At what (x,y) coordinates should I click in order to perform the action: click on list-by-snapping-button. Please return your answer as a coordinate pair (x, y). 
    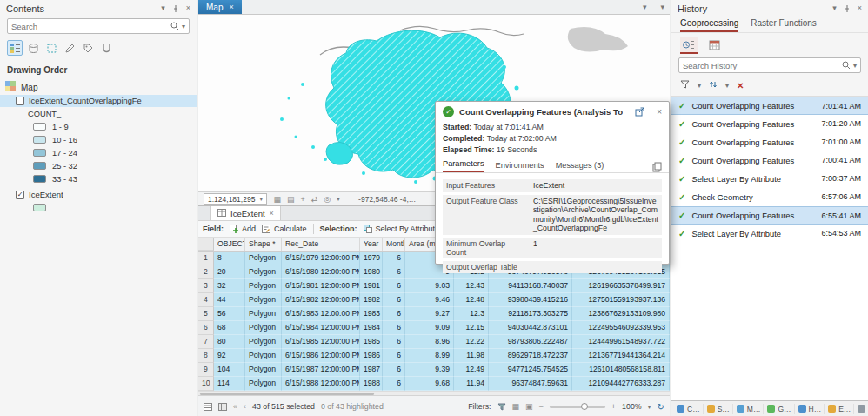
    Looking at the image, I should click on (106, 48).